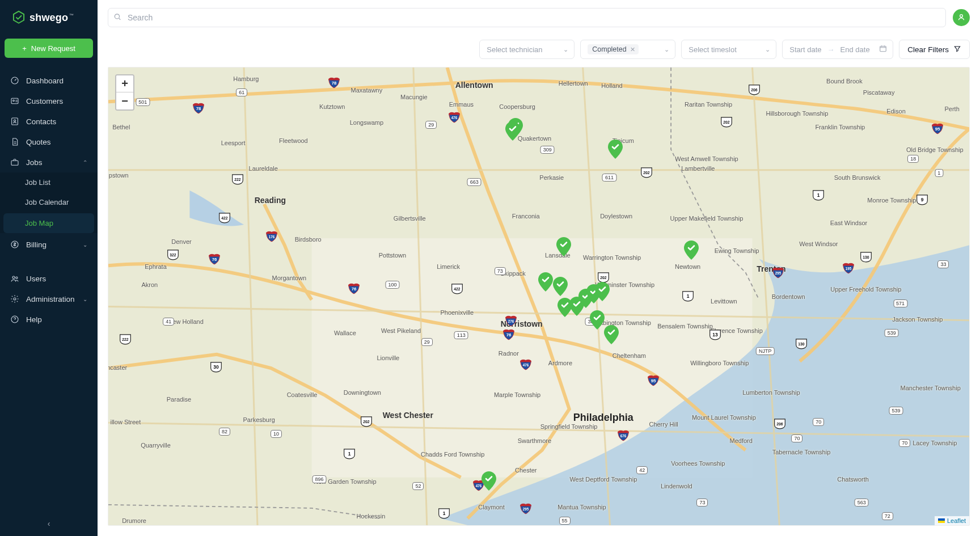 The image size is (980, 536). I want to click on new-request-label: New Request, so click(53, 49).